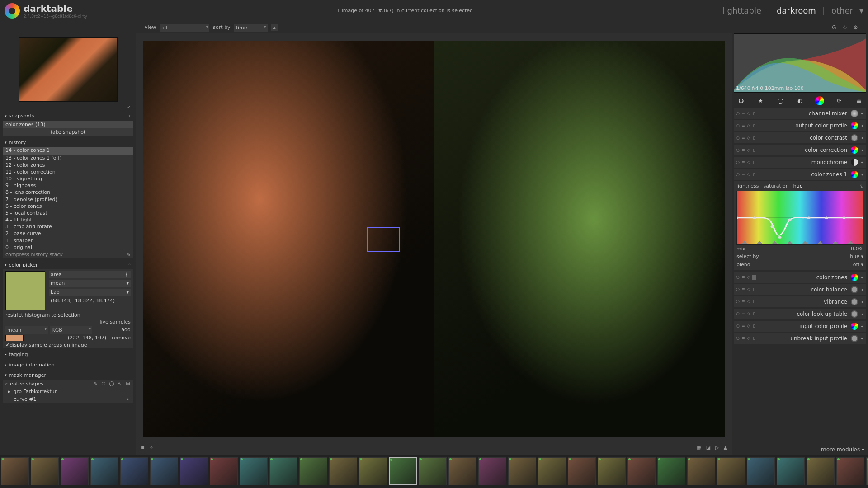 This screenshot has height=488, width=868. Describe the element at coordinates (68, 132) in the screenshot. I see `take-snapshot-button: take snapshot` at that location.